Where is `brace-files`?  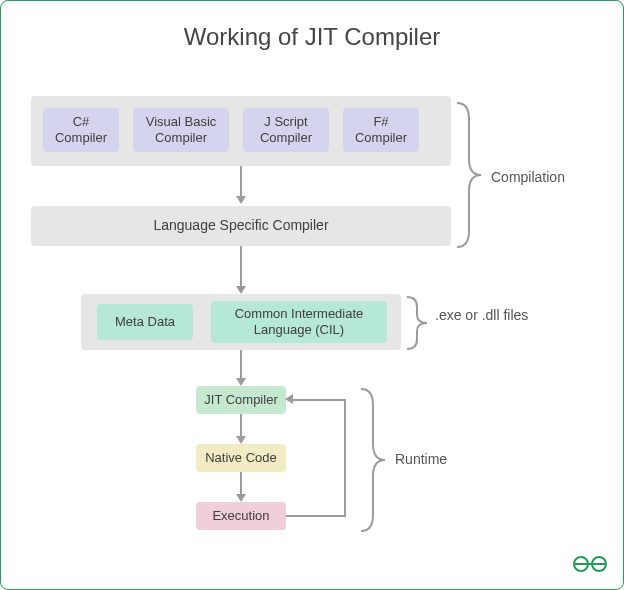
brace-files is located at coordinates (417, 323).